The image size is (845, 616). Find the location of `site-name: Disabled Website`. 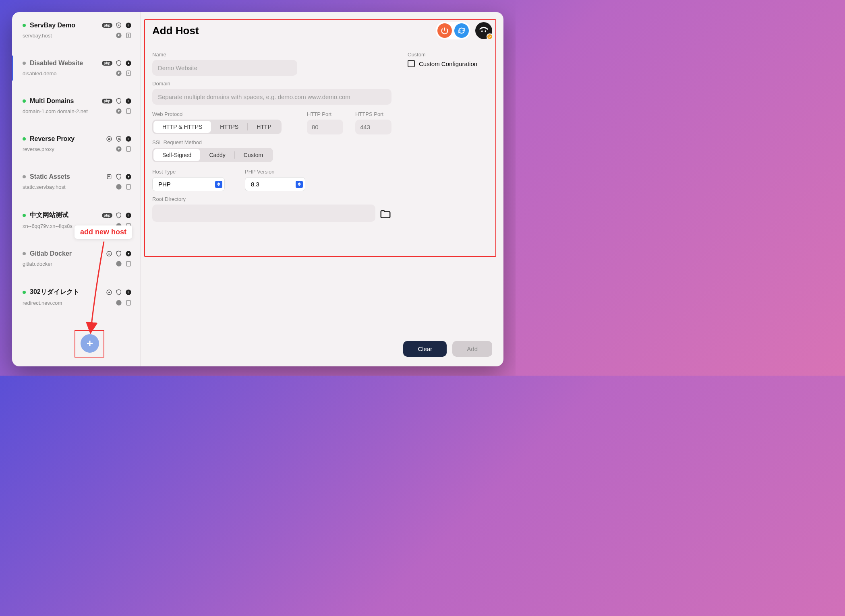

site-name: Disabled Website is located at coordinates (64, 63).